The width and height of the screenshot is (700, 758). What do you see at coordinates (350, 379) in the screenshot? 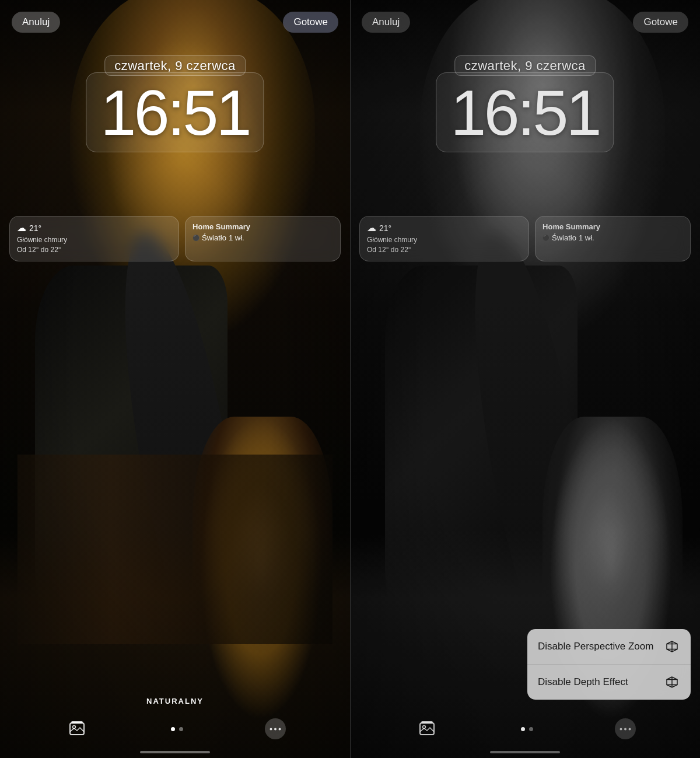
I see `panel-divider` at bounding box center [350, 379].